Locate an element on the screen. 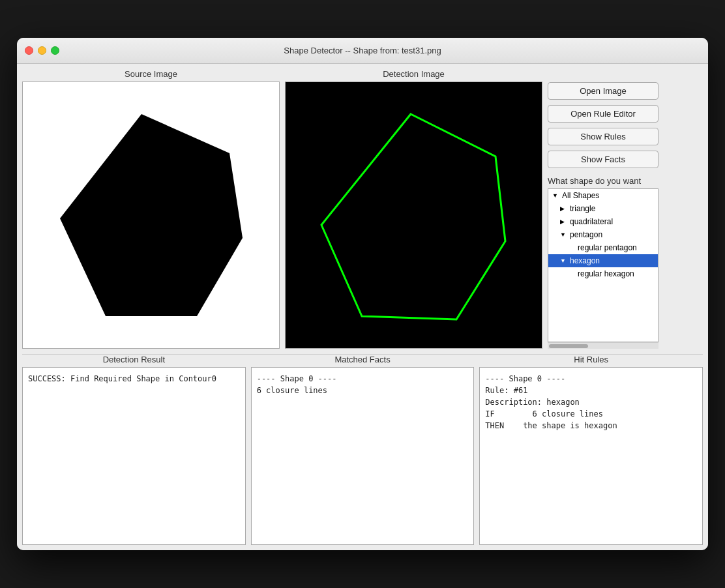 This screenshot has width=725, height=588. hit-rules-label: Hit Rules is located at coordinates (591, 360).